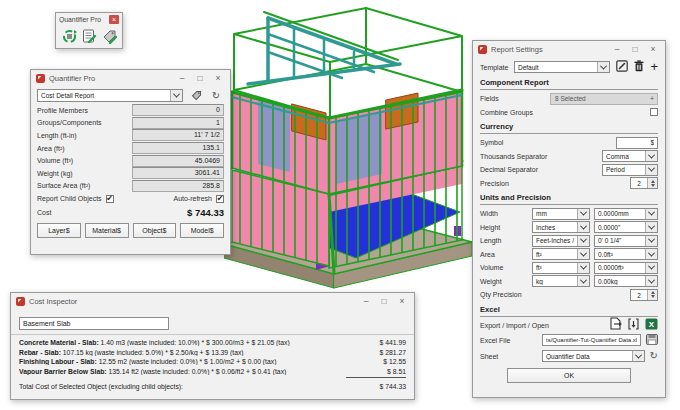 Image resolution: width=680 pixels, height=410 pixels. I want to click on sum-divider, so click(376, 378).